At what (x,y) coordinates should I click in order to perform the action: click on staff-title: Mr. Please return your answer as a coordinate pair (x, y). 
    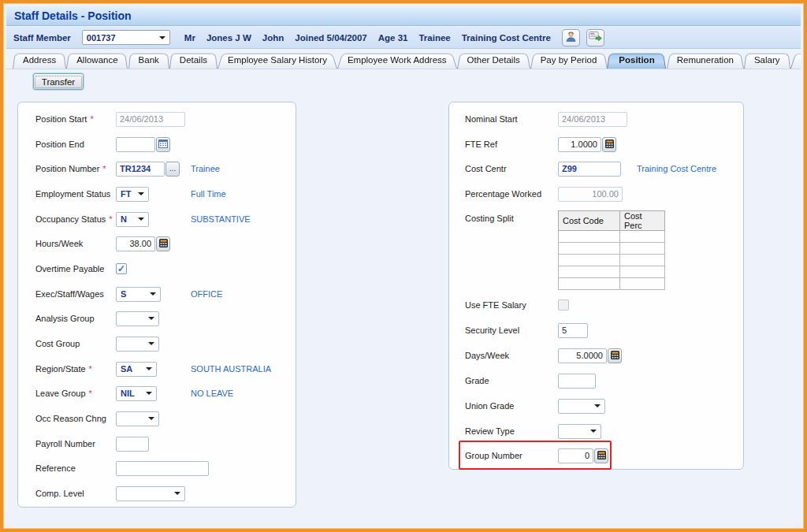
    Looking at the image, I should click on (190, 38).